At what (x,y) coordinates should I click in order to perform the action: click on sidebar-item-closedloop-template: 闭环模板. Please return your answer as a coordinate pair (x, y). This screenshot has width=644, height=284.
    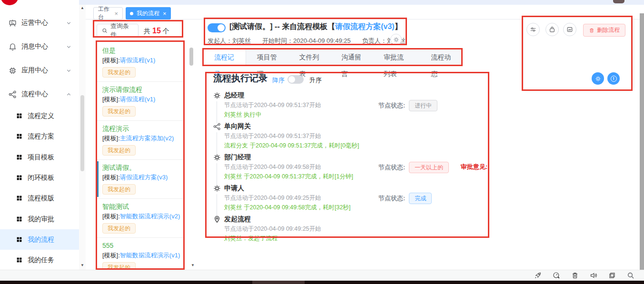
    Looking at the image, I should click on (40, 178).